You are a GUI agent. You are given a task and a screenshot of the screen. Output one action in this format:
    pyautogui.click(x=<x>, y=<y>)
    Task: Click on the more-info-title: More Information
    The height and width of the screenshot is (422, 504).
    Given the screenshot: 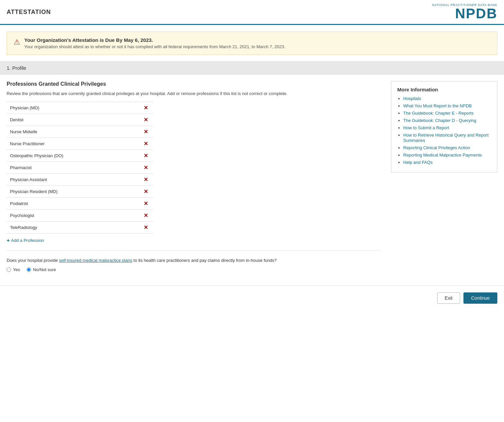 What is the action you would take?
    pyautogui.click(x=444, y=90)
    